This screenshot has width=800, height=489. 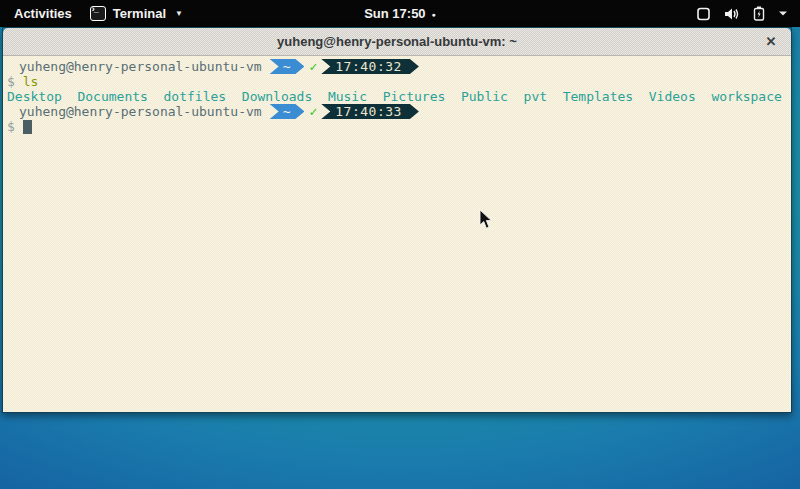 What do you see at coordinates (400, 14) in the screenshot?
I see `top-bar: Activities Terminal ▼ Sun 17:50 ●` at bounding box center [400, 14].